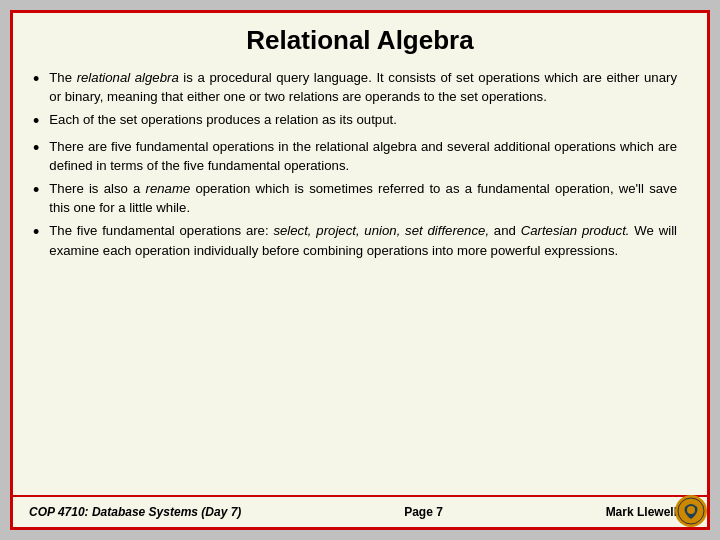  I want to click on bullet-item-3: • There are five fundamental operations …, so click(355, 156).